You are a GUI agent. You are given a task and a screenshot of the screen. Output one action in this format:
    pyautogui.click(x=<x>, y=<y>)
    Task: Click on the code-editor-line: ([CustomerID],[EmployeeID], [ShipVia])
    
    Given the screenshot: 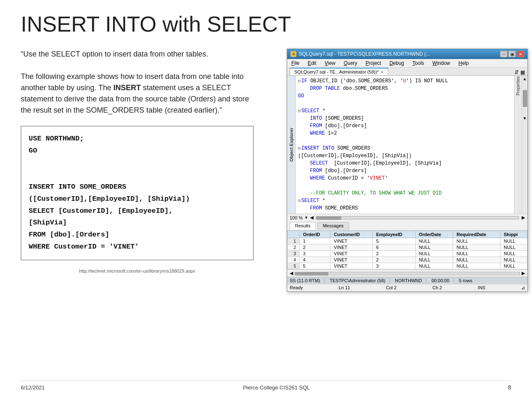 What is the action you would take?
    pyautogui.click(x=405, y=156)
    